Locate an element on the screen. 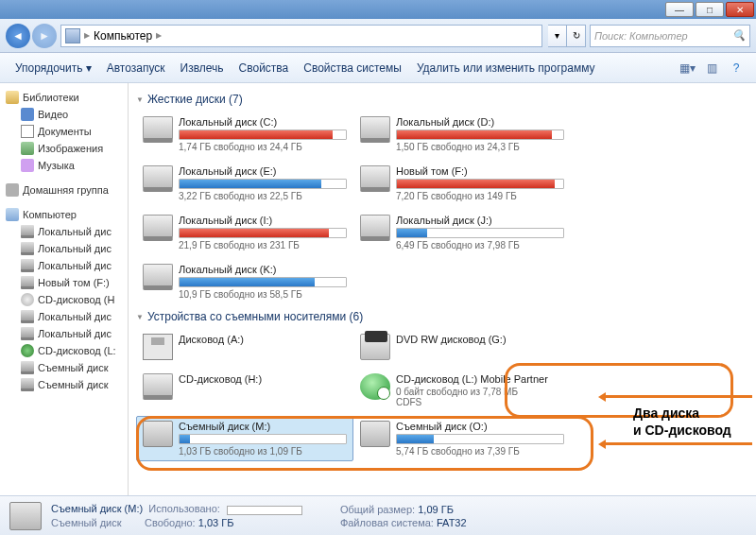 The width and height of the screenshot is (756, 535). status-drive-name: Съемный диск (M:) is located at coordinates (96, 509).